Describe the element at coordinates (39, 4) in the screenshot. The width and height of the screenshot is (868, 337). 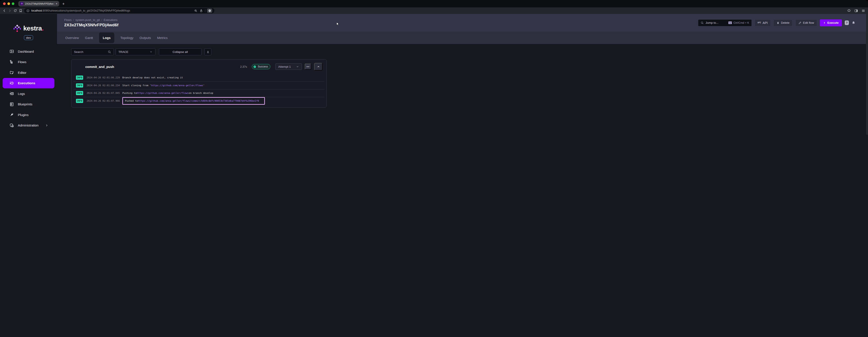
I see `tab-title: 2X3x2TMqX5NfvFPDj4wd6f` at that location.